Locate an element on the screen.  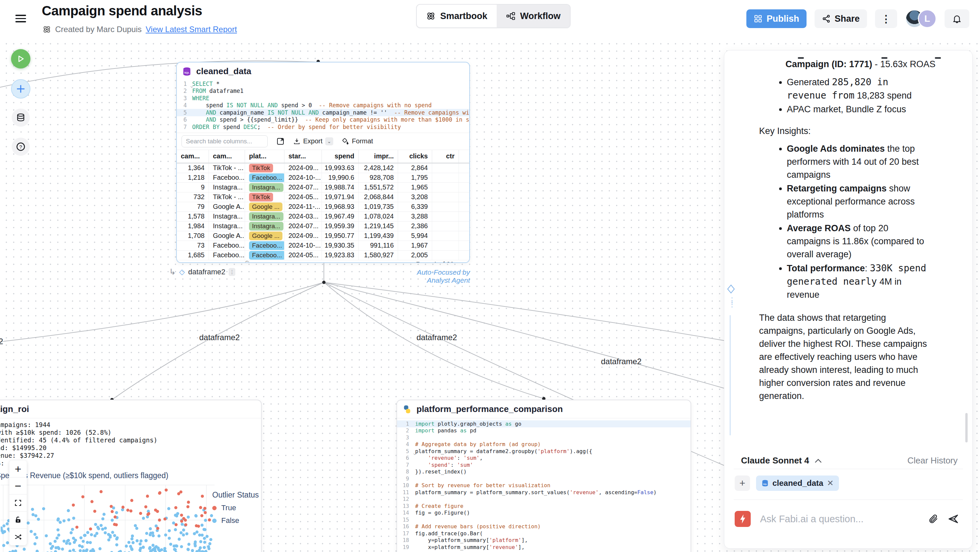
prev-page-button: ‹ is located at coordinates (407, 262).